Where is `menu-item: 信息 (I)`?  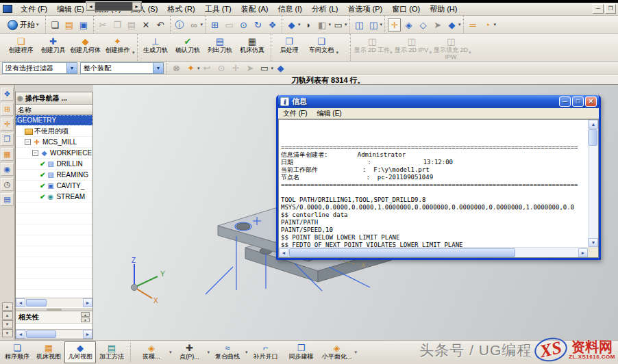 menu-item: 信息 (I) is located at coordinates (289, 10).